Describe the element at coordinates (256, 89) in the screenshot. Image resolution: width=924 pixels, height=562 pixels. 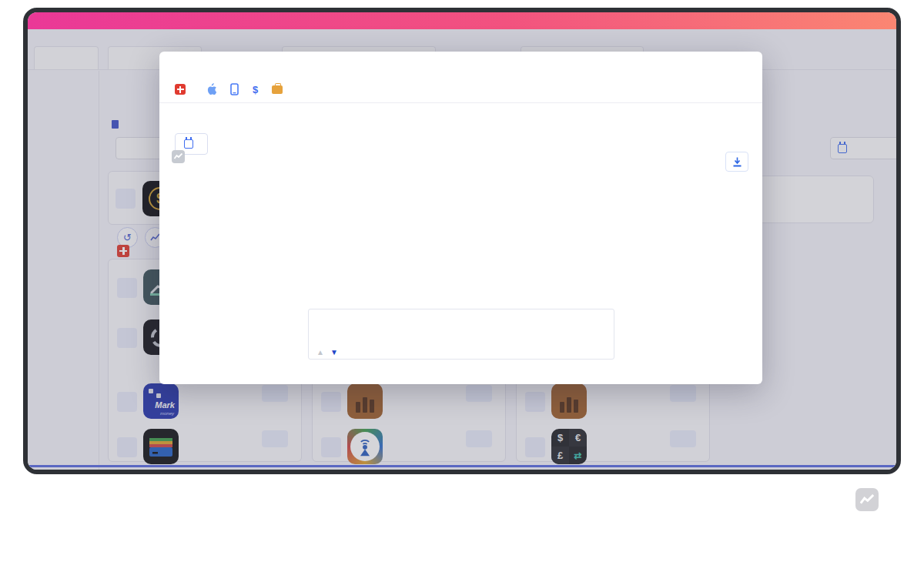
I see `paid-filter-icon: $` at that location.